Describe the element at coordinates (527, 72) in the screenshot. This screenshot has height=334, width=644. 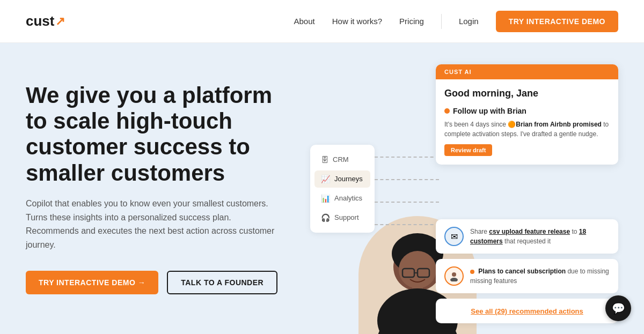
I see `panel-header: CUST AI` at that location.